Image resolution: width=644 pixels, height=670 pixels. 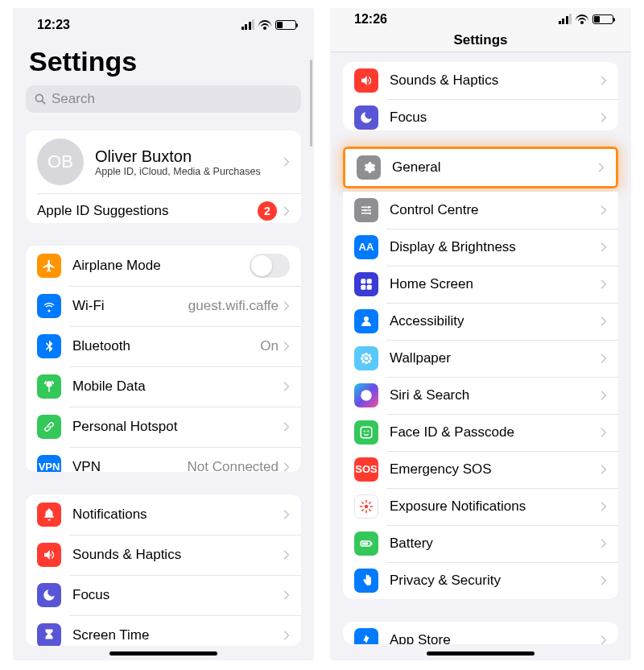 I want to click on airplane-mode-row: Airplane Mode, so click(x=163, y=266).